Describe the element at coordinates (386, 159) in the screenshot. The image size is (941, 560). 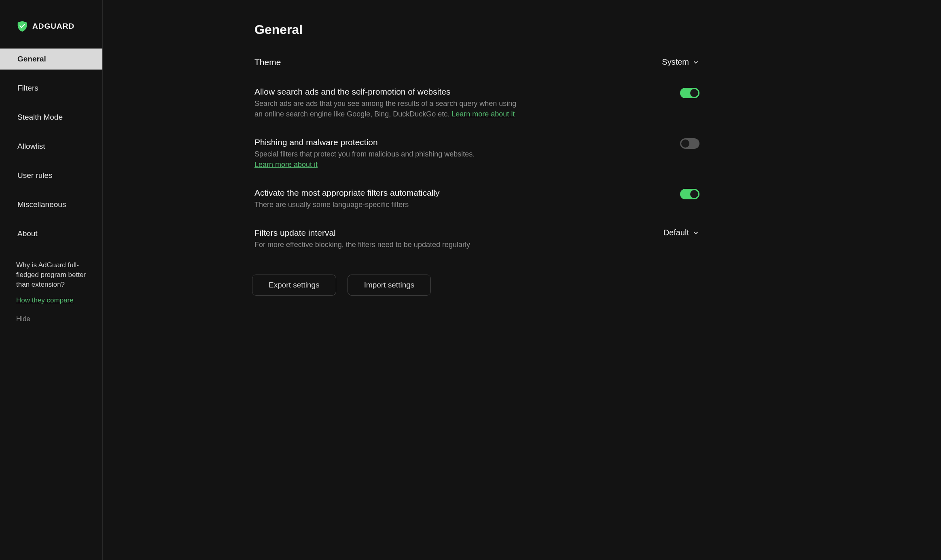
I see `phishing-desc: Special filters that protect you from ma…` at that location.